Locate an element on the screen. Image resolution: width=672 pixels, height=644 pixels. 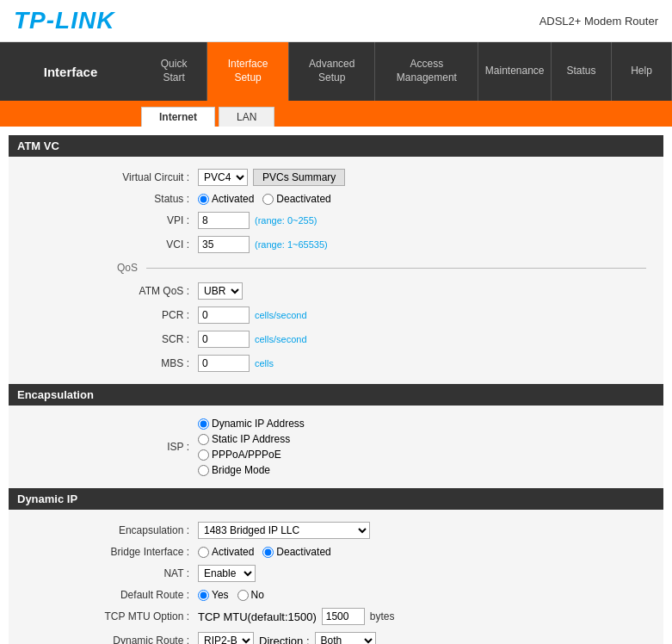
scr-unit: cells/second is located at coordinates (281, 339).